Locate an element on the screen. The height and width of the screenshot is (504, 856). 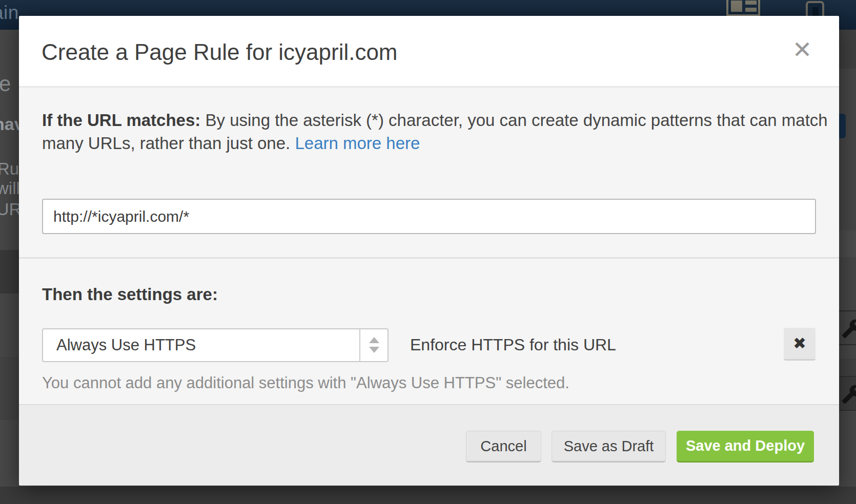
background-text-fragment: will is located at coordinates (10, 188).